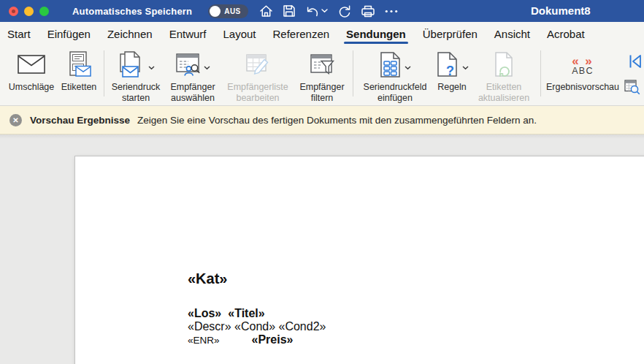 The image size is (644, 364). I want to click on preview-results-infobar: ✕ Vorschau Ergebnisse Zeigen Sie eine Vo…, so click(322, 120).